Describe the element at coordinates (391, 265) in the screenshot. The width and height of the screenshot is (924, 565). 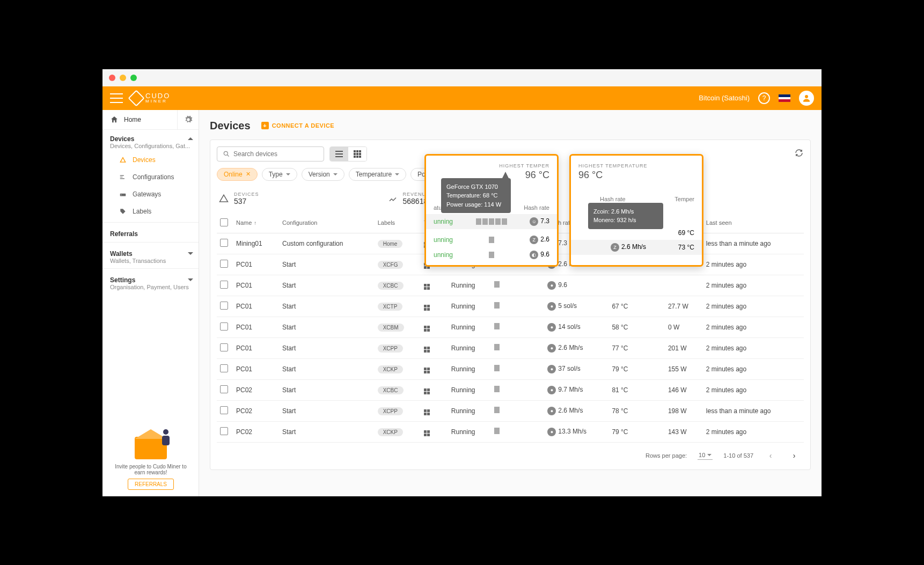
I see `label-pill: XCFG` at that location.